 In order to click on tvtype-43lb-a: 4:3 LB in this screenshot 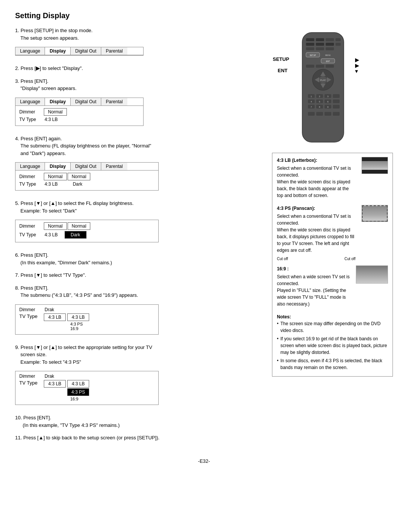, I will do `click(55, 317)`.